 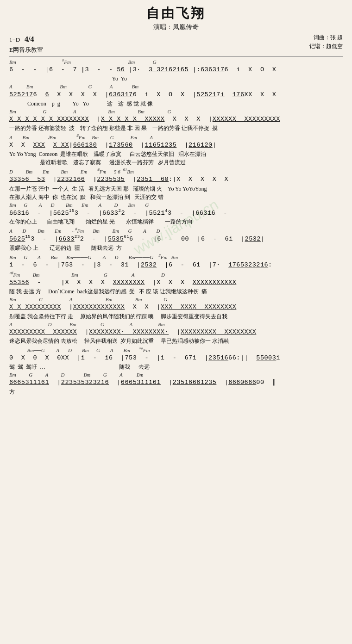 I want to click on notation-author: 记谱：超低空, so click(x=326, y=46).